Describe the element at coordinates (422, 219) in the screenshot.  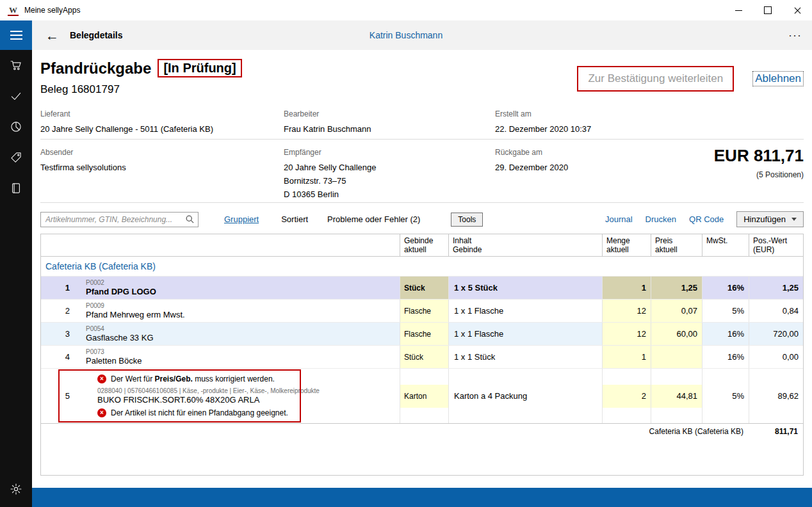
I see `toolbar: Gruppiert Sortiert Probleme oder Fehler …` at that location.